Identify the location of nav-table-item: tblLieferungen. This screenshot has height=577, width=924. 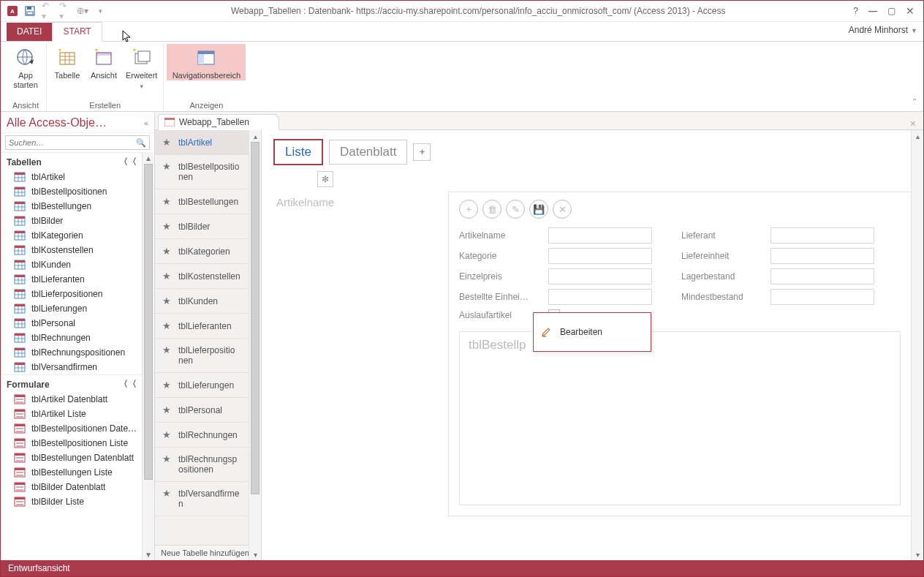
(72, 309).